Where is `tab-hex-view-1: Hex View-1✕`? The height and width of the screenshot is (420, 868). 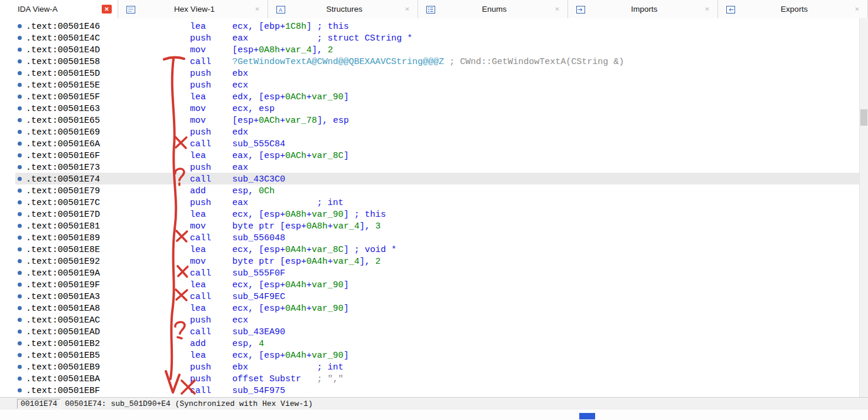 tab-hex-view-1: Hex View-1✕ is located at coordinates (193, 9).